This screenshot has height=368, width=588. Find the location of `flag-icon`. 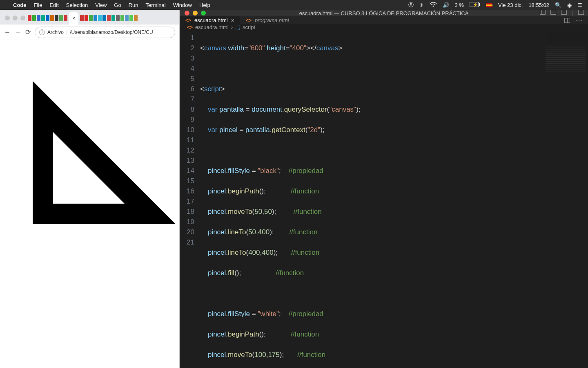

flag-icon is located at coordinates (489, 5).